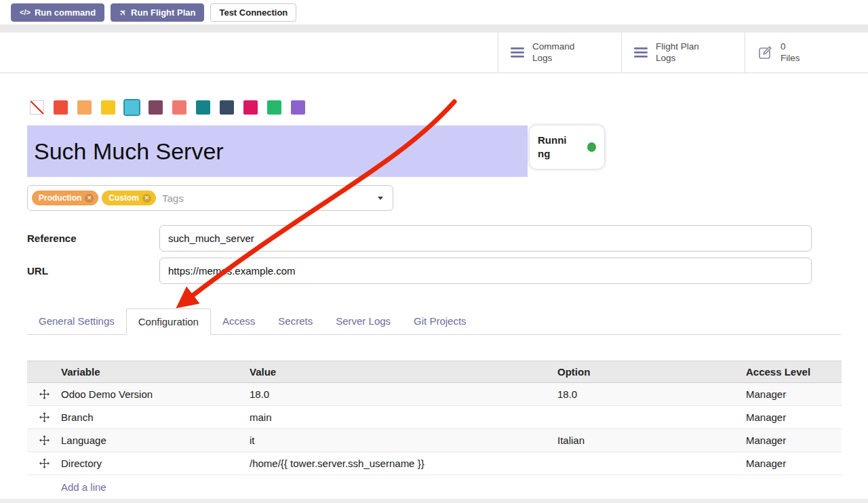 The height and width of the screenshot is (503, 868). I want to click on paper-plane-icon: ✈, so click(123, 12).